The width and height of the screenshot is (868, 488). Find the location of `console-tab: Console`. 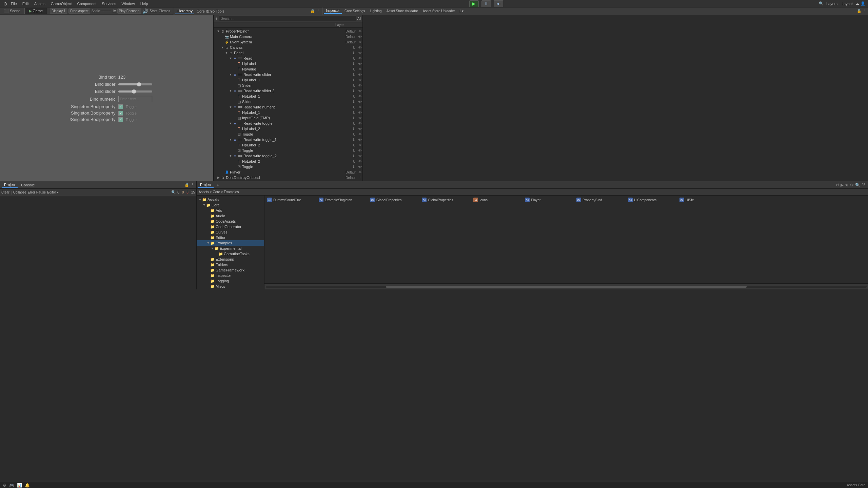

console-tab: Console is located at coordinates (28, 185).